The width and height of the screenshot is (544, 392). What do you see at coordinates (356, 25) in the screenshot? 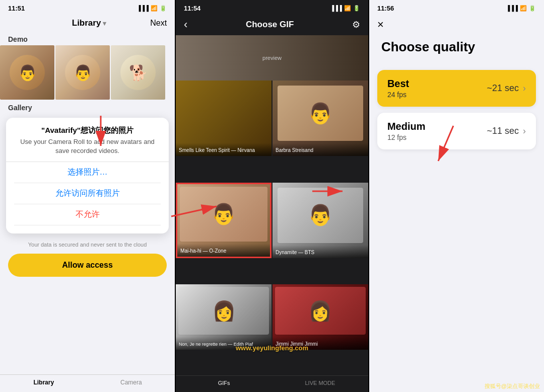
I see `settings-icon: ⚙` at bounding box center [356, 25].